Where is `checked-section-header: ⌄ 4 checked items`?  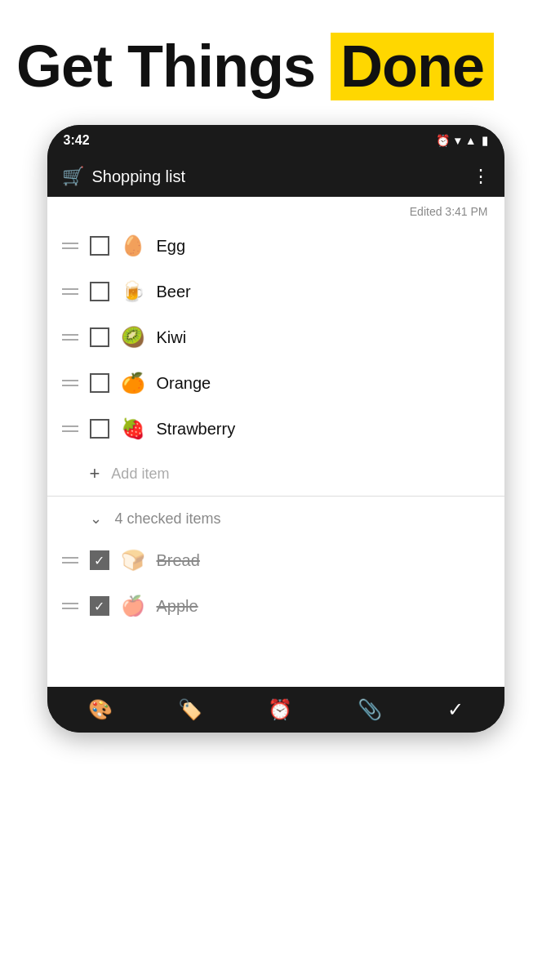 checked-section-header: ⌄ 4 checked items is located at coordinates (276, 517).